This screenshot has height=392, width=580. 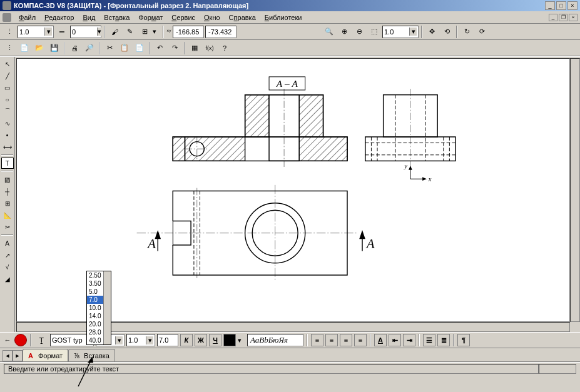 I want to click on zoom-out-button: ⊖, so click(x=359, y=32).